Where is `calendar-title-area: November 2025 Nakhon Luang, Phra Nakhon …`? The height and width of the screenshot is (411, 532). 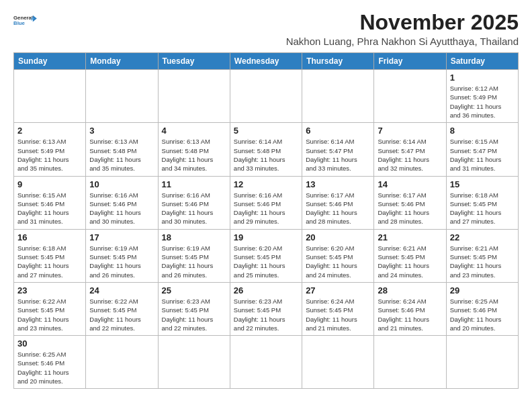
calendar-title-area: November 2025 Nakhon Luang, Phra Nakhon … is located at coordinates (278, 29).